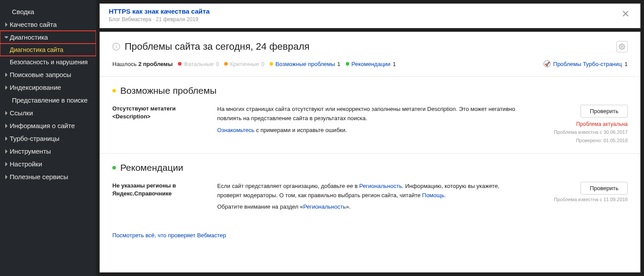 The image size is (644, 276). Describe the element at coordinates (160, 198) in the screenshot. I see `issue-name: Не указаны регионы в Яндекс.Справочнике` at that location.